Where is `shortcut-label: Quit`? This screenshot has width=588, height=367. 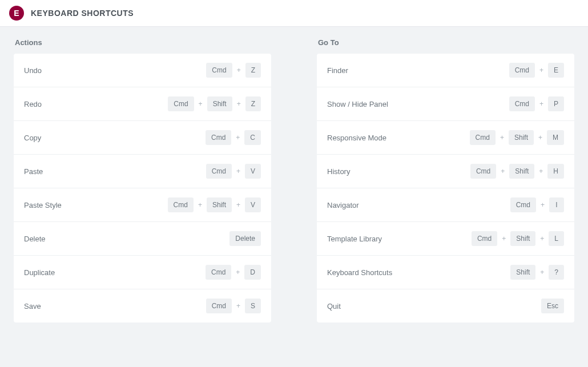 shortcut-label: Quit is located at coordinates (334, 306).